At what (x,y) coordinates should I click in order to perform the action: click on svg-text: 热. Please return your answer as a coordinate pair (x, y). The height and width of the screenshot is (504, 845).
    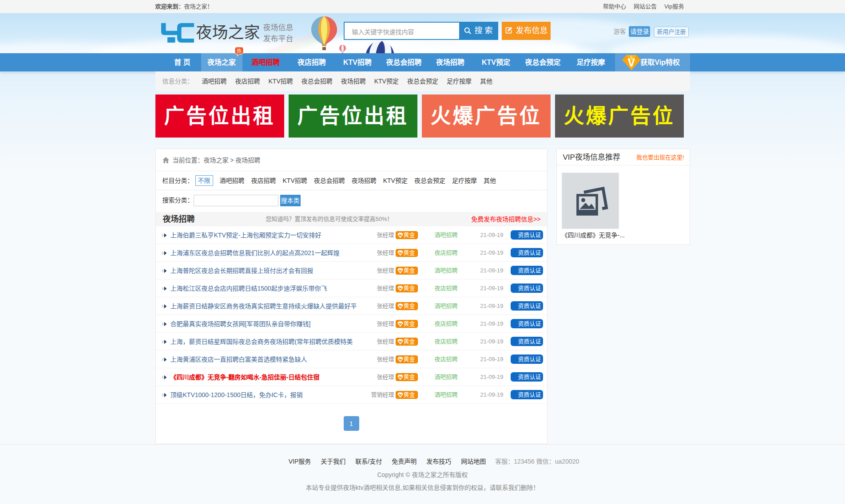
    Looking at the image, I should click on (239, 51).